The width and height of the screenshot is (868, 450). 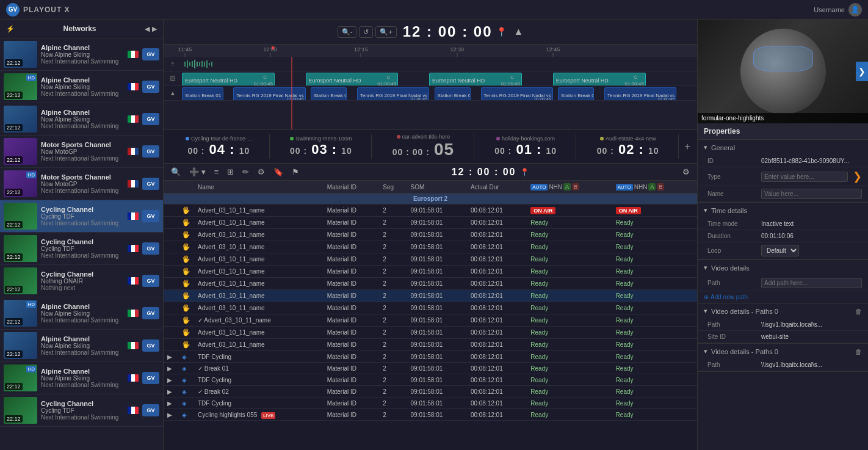 What do you see at coordinates (228, 79) in the screenshot?
I see `track-block-eurosport-1: Eurosport Neutral HD C 01:00:45` at bounding box center [228, 79].